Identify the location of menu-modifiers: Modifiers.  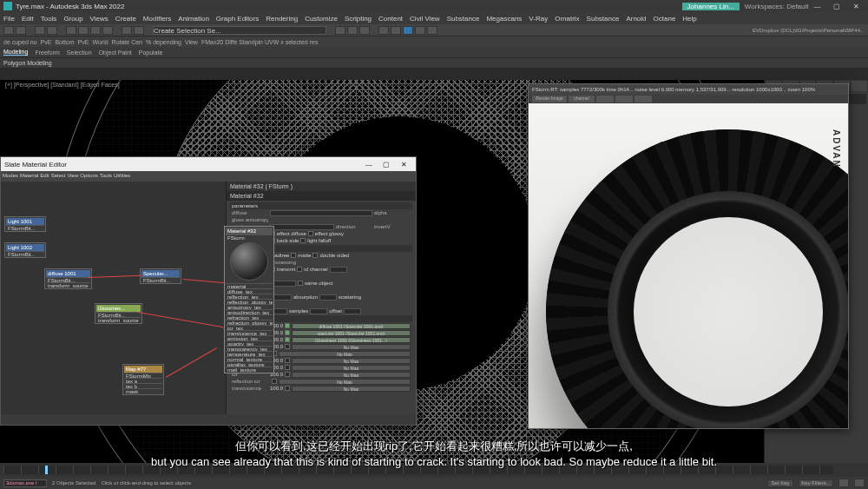
(157, 19).